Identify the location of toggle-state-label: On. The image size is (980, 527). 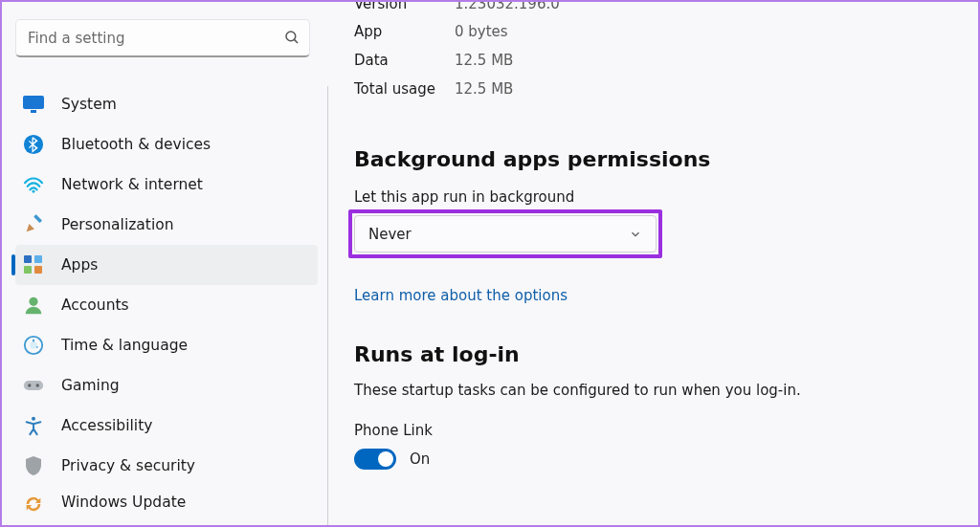
(419, 459).